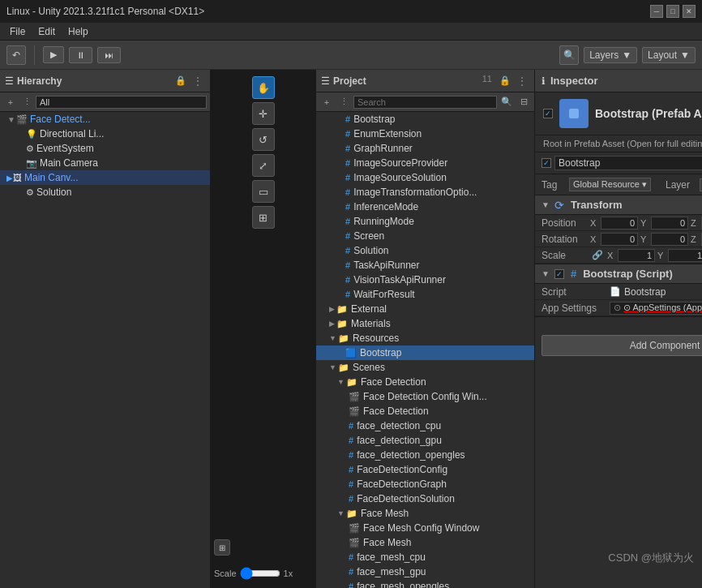 The width and height of the screenshot is (702, 588). What do you see at coordinates (611, 255) in the screenshot?
I see `scale-x-label: X` at bounding box center [611, 255].